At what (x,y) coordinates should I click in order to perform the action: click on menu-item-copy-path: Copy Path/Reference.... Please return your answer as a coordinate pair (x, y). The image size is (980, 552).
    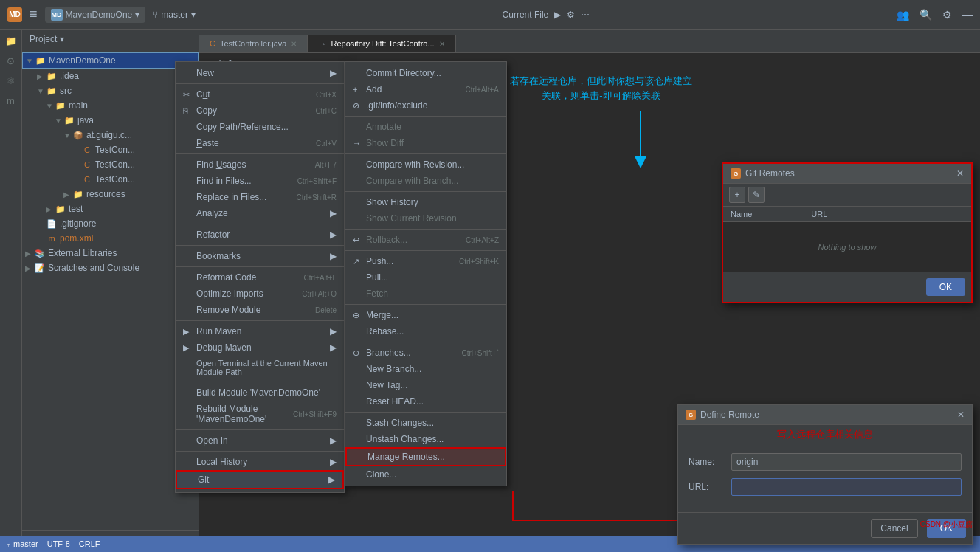
    Looking at the image, I should click on (260, 127).